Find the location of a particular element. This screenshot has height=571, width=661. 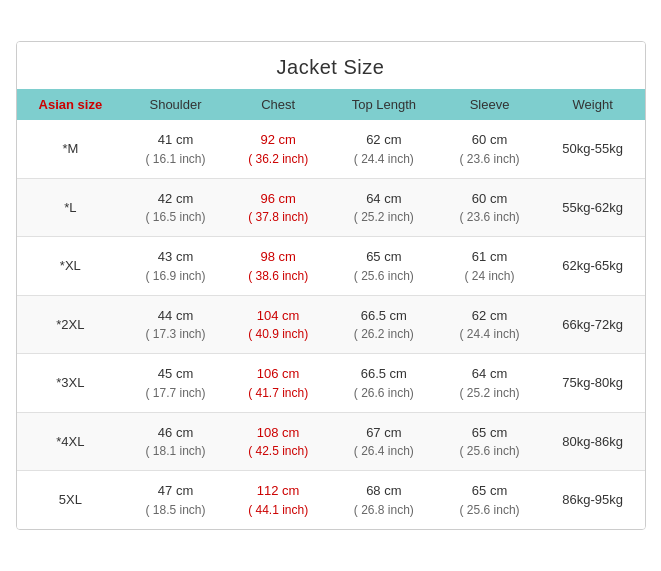

cell-weight: 66kg-72kg is located at coordinates (593, 324).